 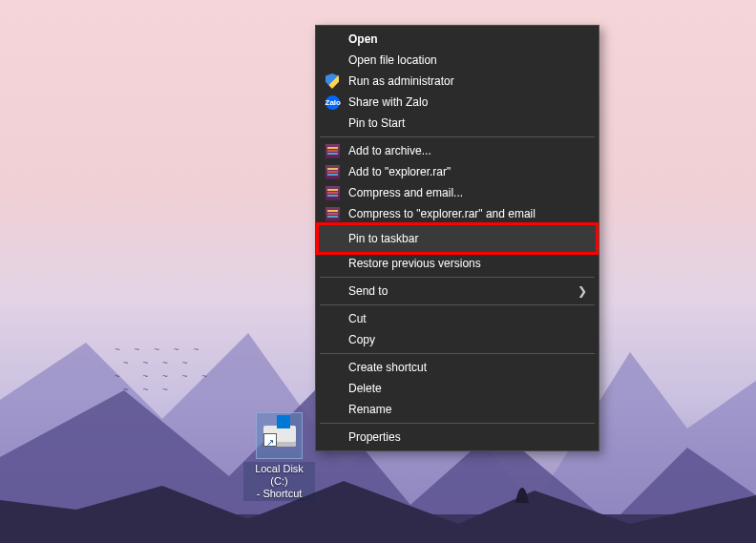 What do you see at coordinates (457, 151) in the screenshot?
I see `menu-item-add-to-archive: Add to archive...` at bounding box center [457, 151].